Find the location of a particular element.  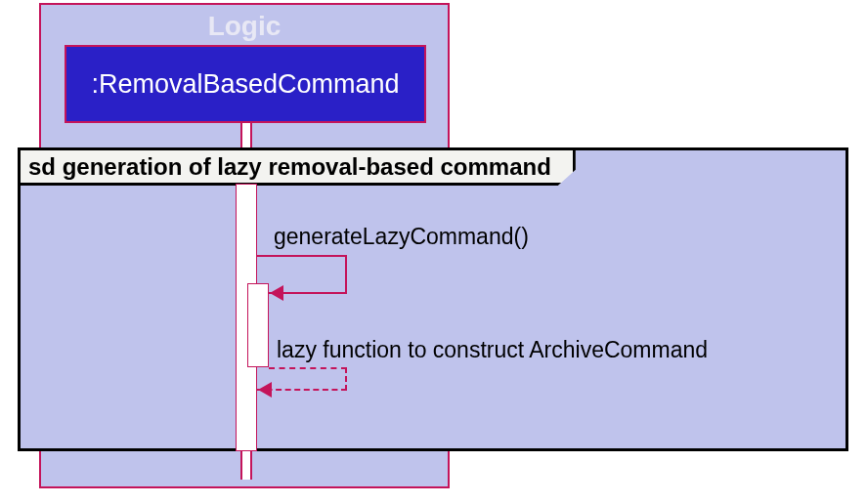

sd-frame-title: sd generation of lazy removal-based comm… is located at coordinates (298, 168).